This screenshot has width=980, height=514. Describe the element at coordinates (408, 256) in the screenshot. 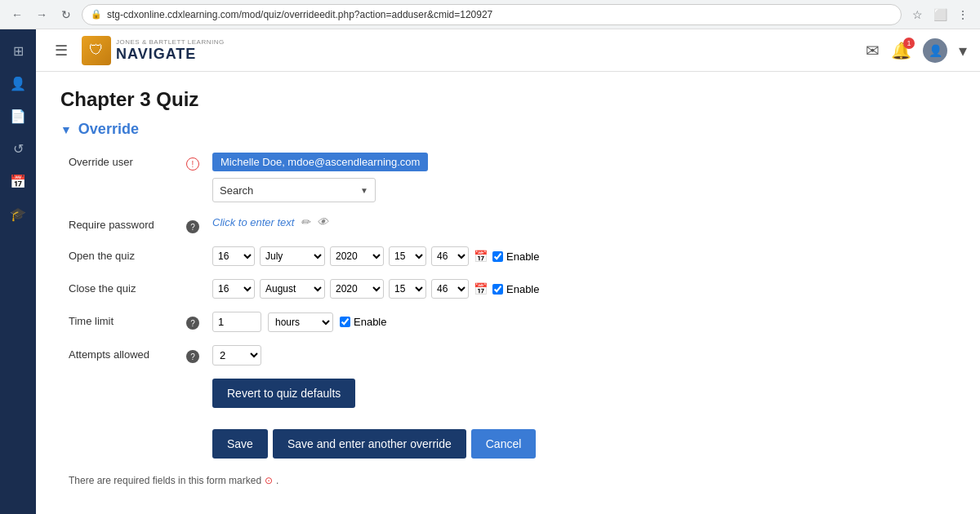

I see `open-hour-select: 15` at that location.